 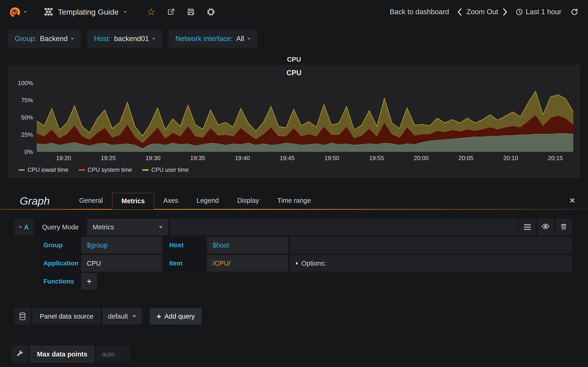 I want to click on y-tick-label: 0%, so click(x=29, y=152).